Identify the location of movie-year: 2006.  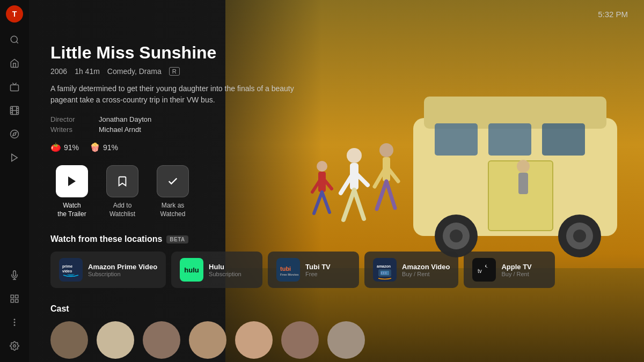
(59, 71).